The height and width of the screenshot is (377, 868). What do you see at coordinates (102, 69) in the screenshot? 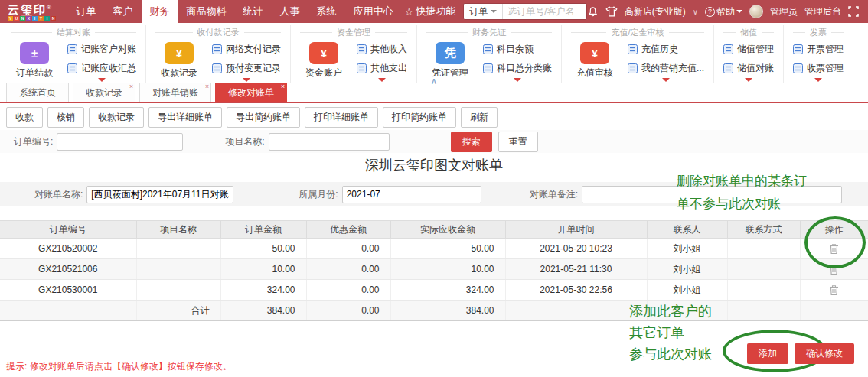
I see `ribbon-link: 记账应收汇总` at bounding box center [102, 69].